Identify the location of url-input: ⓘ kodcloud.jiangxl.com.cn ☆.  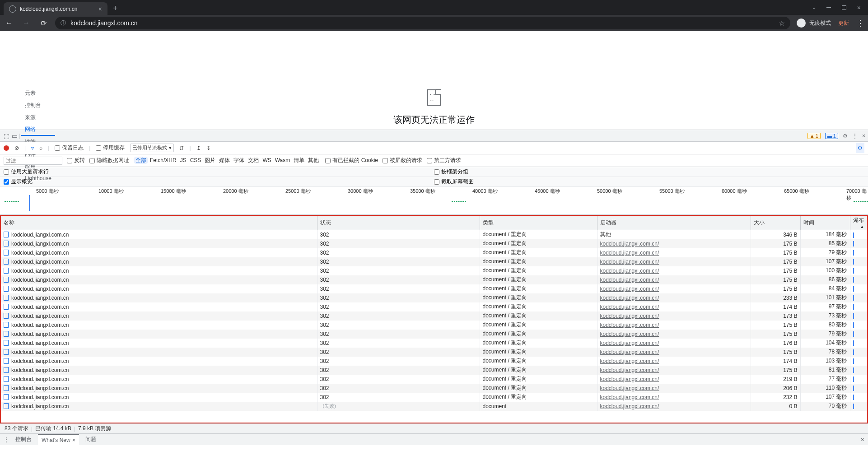
(423, 23).